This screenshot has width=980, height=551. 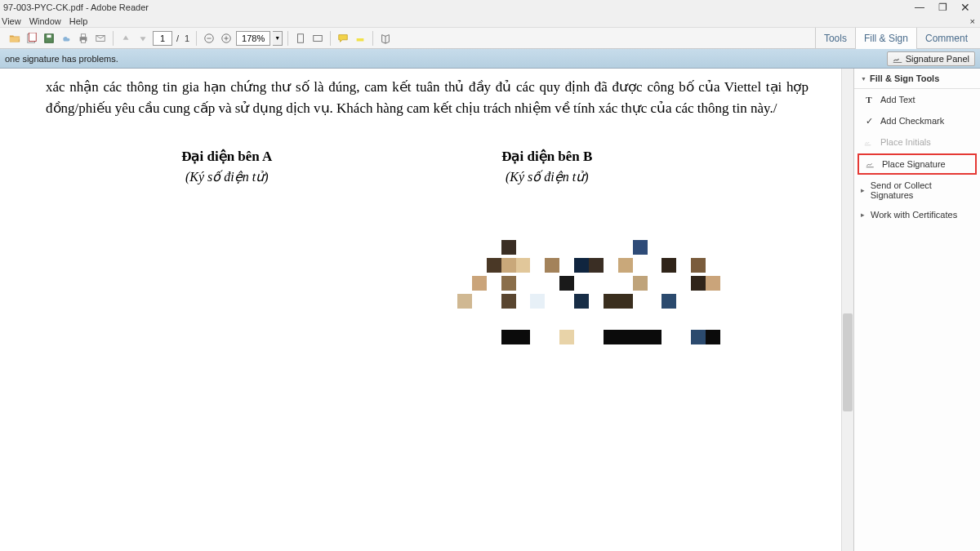 I want to click on place-initials-item: Place Initials, so click(x=917, y=142).